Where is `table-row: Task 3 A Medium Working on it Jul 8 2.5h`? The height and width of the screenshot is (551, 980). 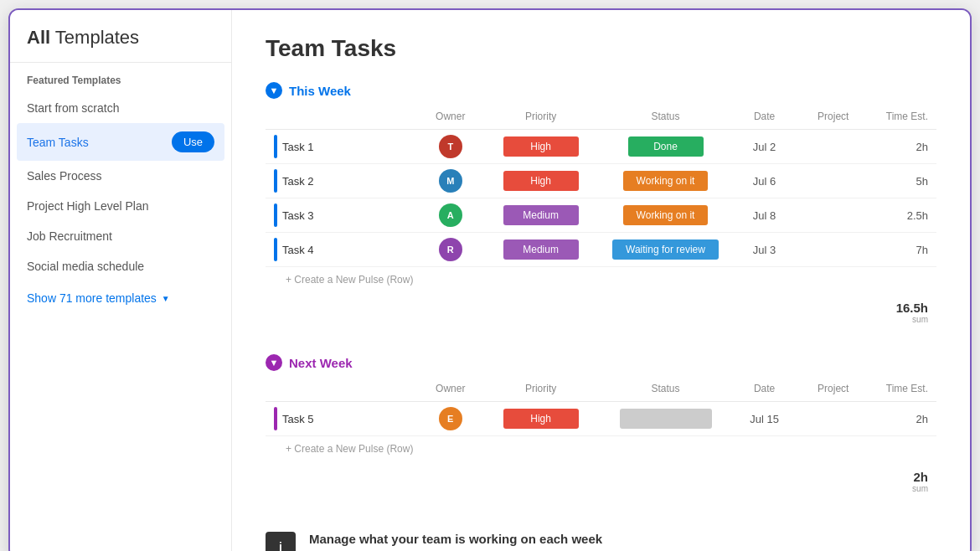
table-row: Task 3 A Medium Working on it Jul 8 2.5h is located at coordinates (601, 216).